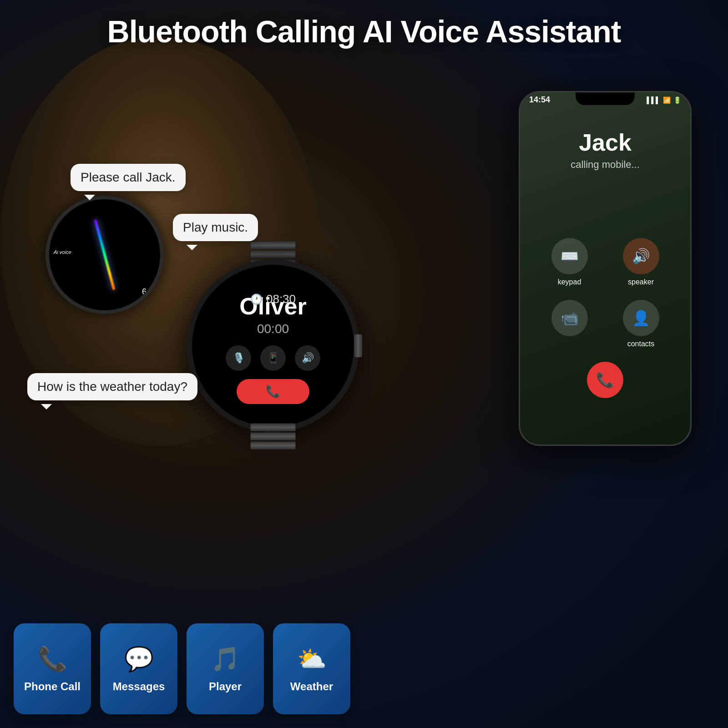  What do you see at coordinates (139, 687) in the screenshot?
I see `feature-label-1: Messages` at bounding box center [139, 687].